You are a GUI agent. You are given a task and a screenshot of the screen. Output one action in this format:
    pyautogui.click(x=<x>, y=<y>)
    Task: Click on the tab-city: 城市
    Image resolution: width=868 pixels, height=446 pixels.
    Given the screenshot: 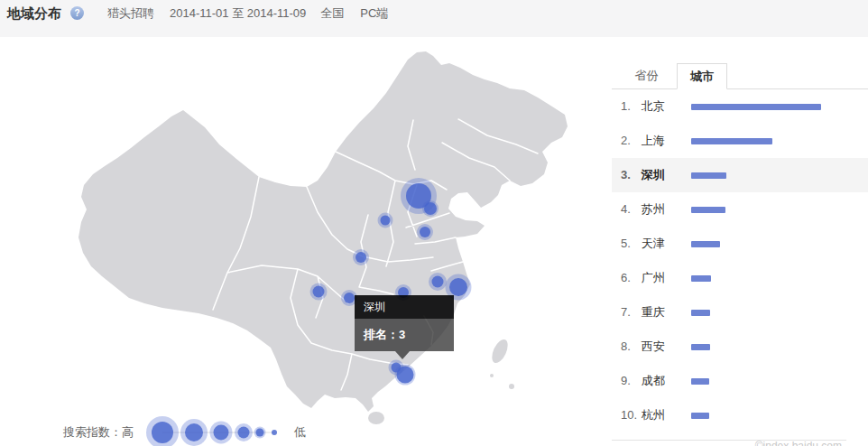 What is the action you would take?
    pyautogui.click(x=702, y=76)
    